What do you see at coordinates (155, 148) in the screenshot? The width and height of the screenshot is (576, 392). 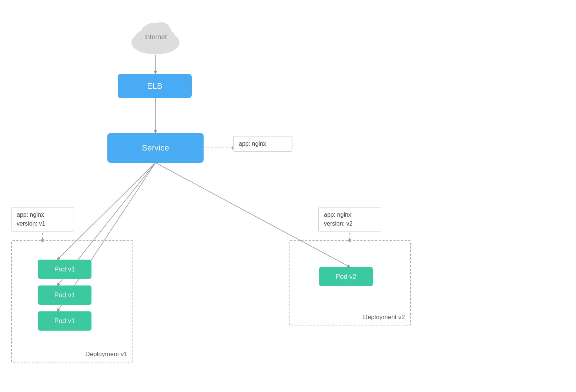 I see `service-box: Service` at bounding box center [155, 148].